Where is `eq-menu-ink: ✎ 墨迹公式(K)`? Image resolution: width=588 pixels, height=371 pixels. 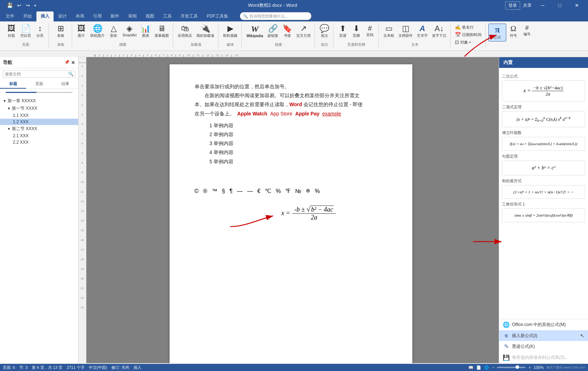 eq-menu-ink: ✎ 墨迹公式(K) is located at coordinates (543, 347).